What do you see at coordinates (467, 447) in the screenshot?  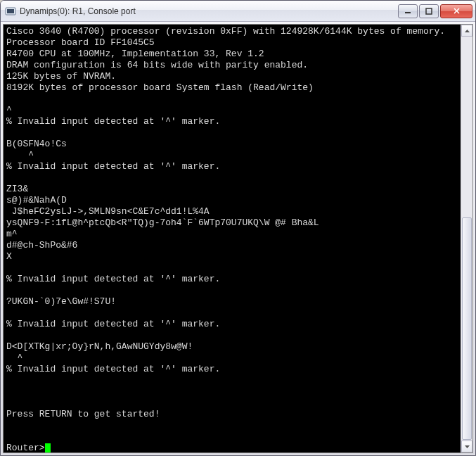 I see `chevron-down-icon` at bounding box center [467, 447].